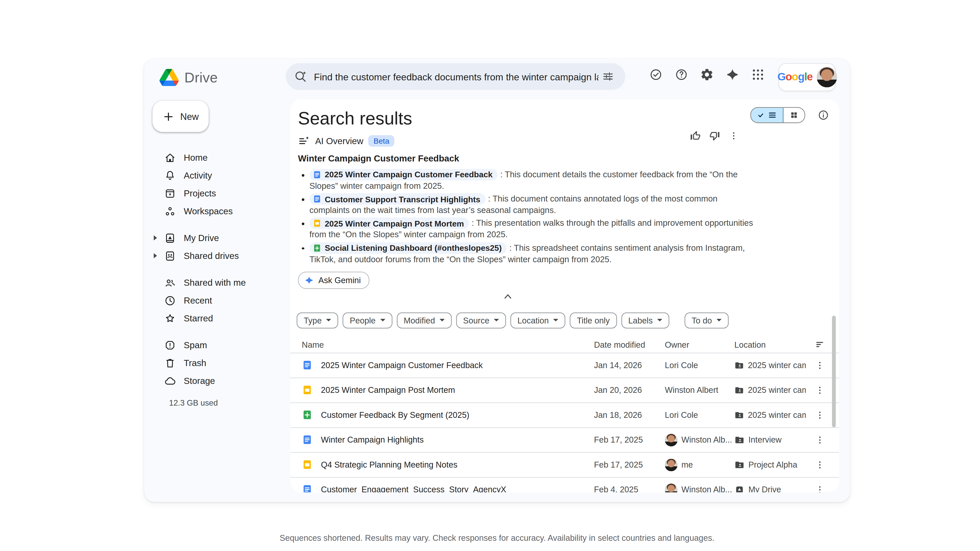  What do you see at coordinates (656, 75) in the screenshot?
I see `approvals-check-icon` at bounding box center [656, 75].